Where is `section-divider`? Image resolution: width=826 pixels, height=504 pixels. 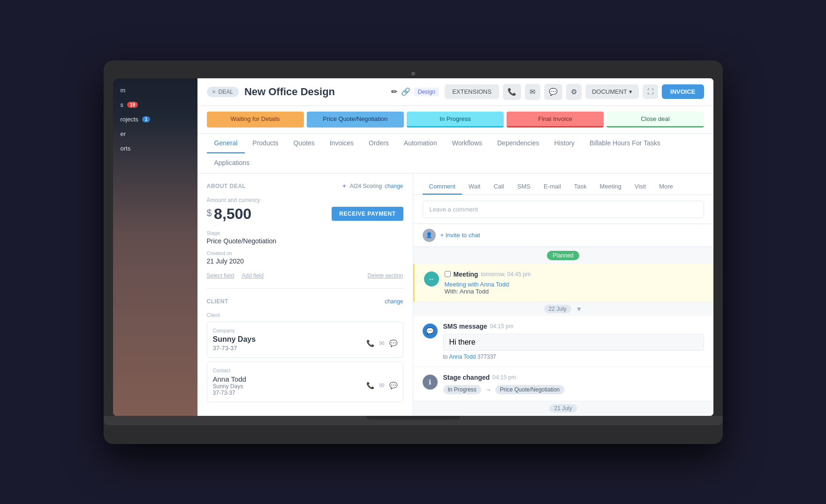
section-divider is located at coordinates (305, 289).